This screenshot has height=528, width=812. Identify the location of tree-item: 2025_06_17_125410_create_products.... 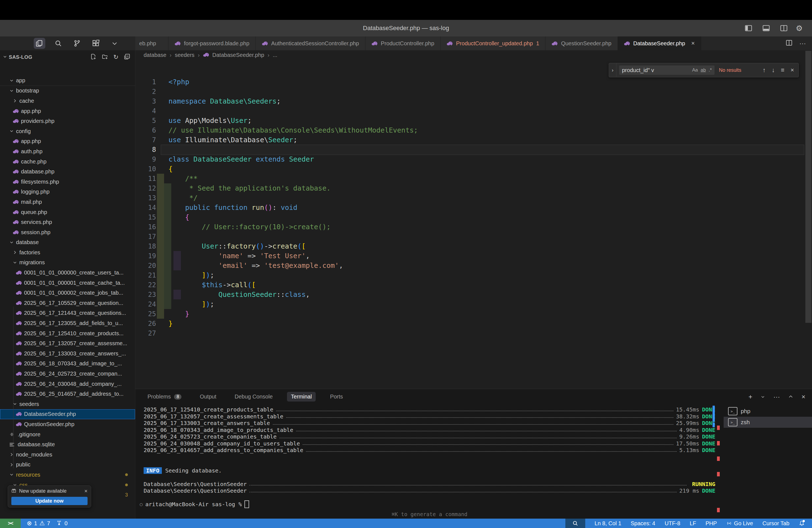
(68, 334).